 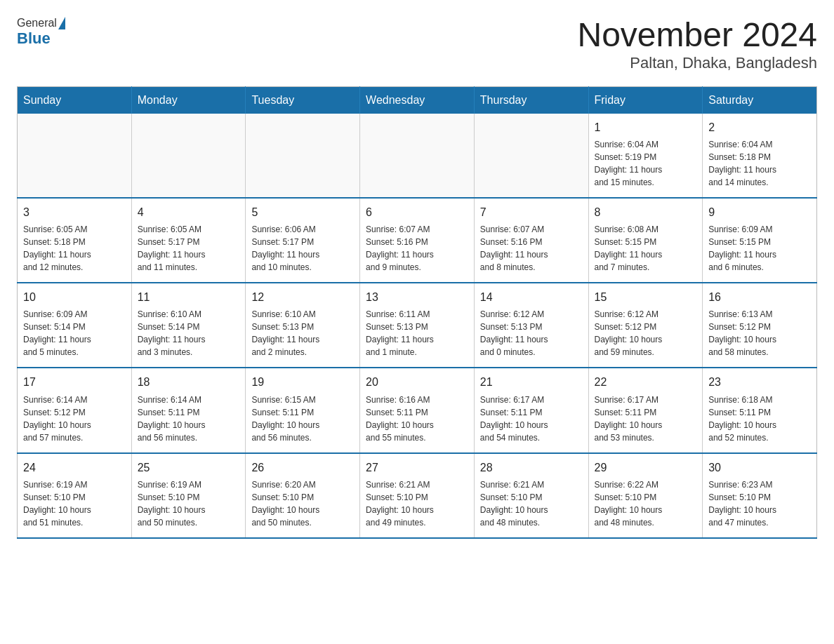 I want to click on calendar-cell: 28Sunrise: 6:21 AMSunset: 5:10 PMDayligh…, so click(x=531, y=495).